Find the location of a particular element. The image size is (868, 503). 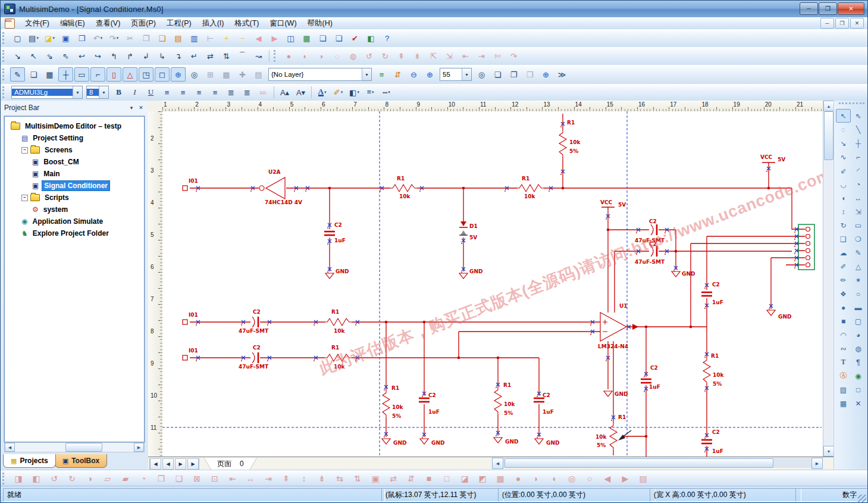

connector-rounded-hv-button: ↴ is located at coordinates (178, 56).